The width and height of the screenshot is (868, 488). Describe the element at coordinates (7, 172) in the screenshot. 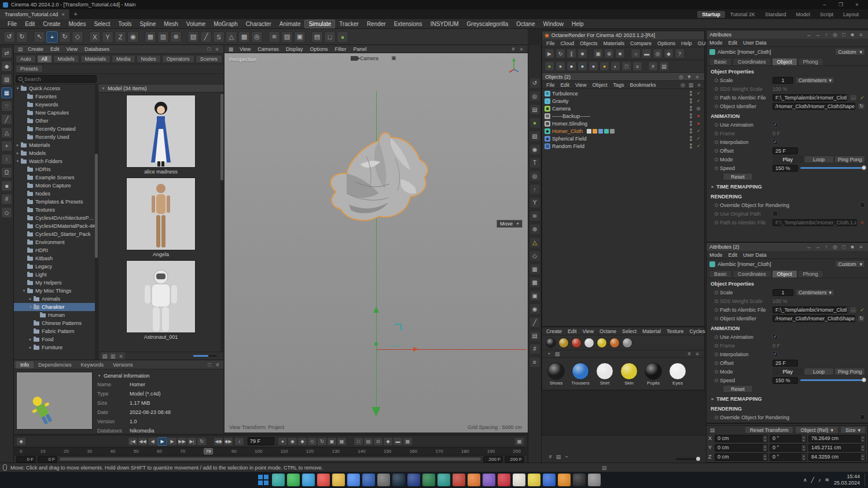

I see `snap-icon: Ω` at that location.